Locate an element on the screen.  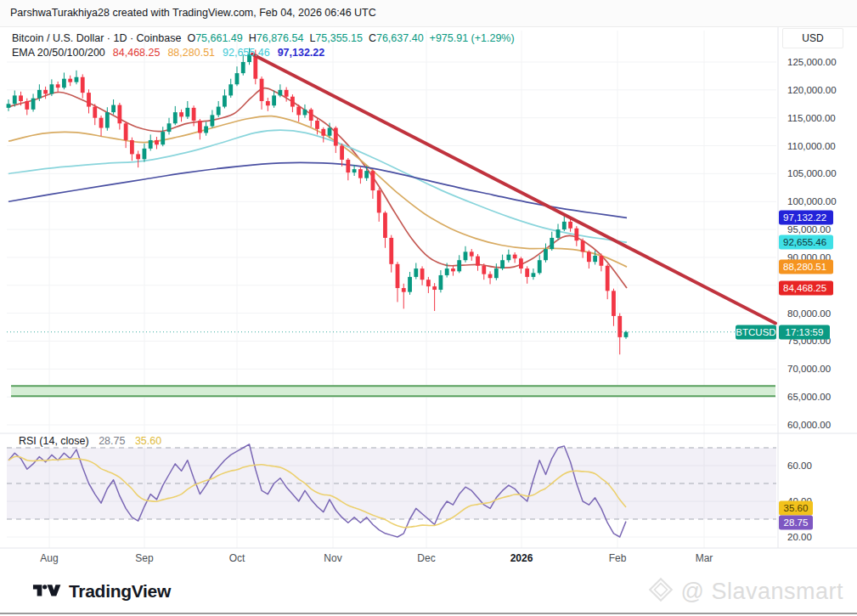
change-text: +975.91 (+1.29%) is located at coordinates (472, 38).